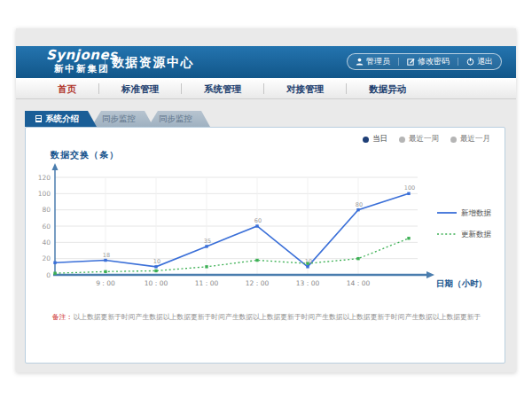  I want to click on tab-sync-monitor-2-label: 同步监控, so click(176, 119).